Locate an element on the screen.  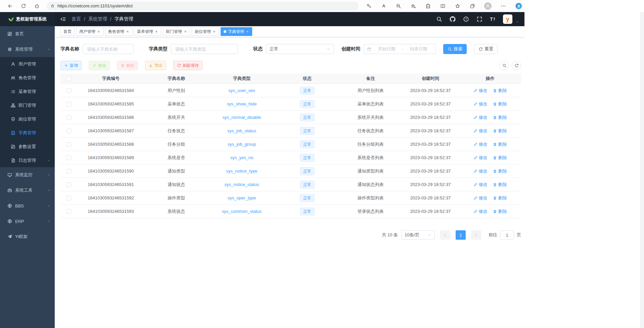
back-icon is located at coordinates (10, 6).